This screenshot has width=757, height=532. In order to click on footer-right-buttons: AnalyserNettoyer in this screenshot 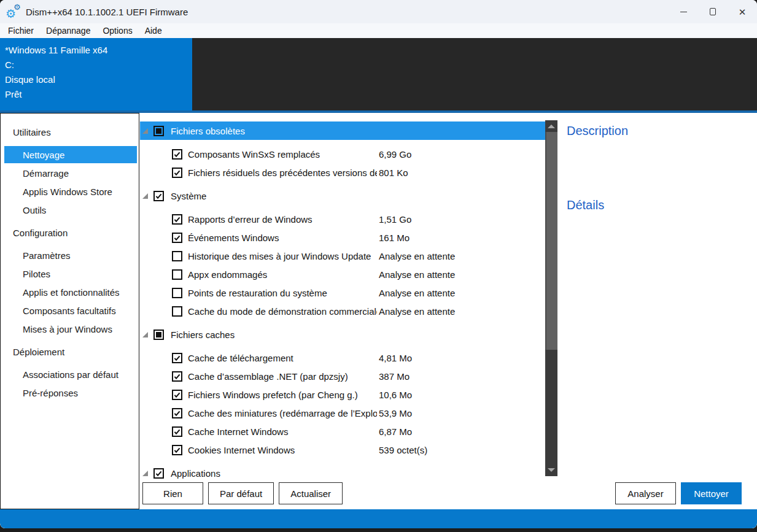, I will do `click(678, 493)`.